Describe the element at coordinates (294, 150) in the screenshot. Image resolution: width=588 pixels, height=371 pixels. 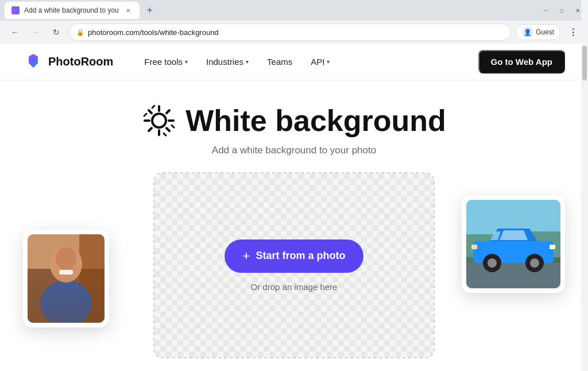
I see `hero-subtitle: Add a white background to your photo` at that location.